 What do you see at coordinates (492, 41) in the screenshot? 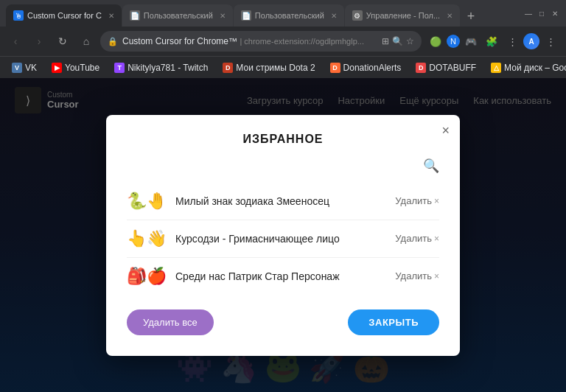
I see `ext-icon-4: 🧩` at bounding box center [492, 41].